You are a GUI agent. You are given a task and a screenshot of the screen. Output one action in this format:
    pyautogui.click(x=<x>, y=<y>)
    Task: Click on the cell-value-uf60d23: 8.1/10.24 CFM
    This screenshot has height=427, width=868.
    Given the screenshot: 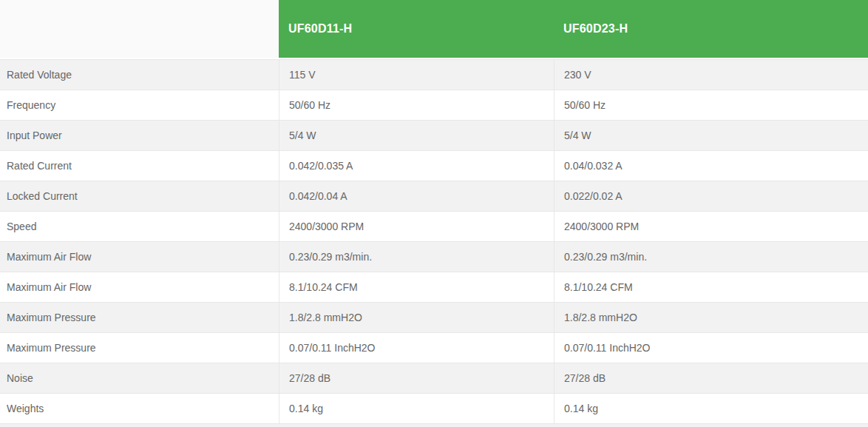 What is the action you would take?
    pyautogui.click(x=711, y=287)
    